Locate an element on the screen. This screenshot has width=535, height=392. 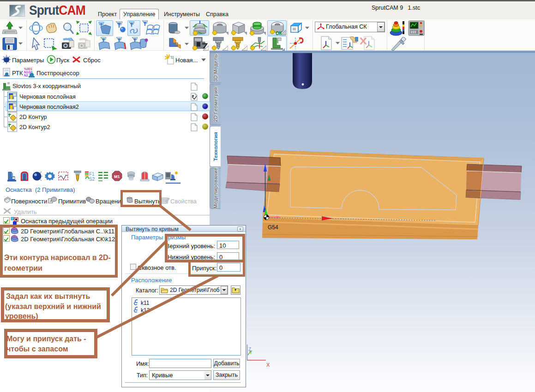
svg-text: Y is located at coordinates (251, 352).